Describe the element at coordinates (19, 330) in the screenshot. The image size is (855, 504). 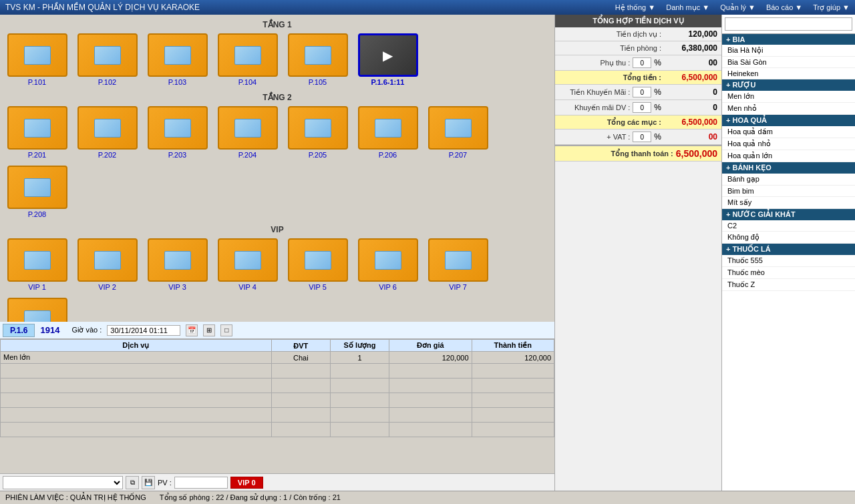
I see `room-name-badge: P.1.6` at that location.